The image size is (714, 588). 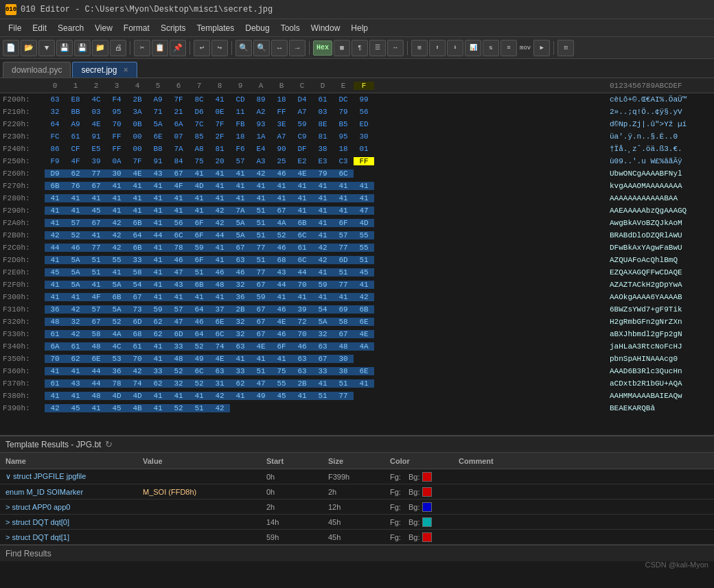 I want to click on table-row: F350h:70626E53704148494E414141636730pbnS…, so click(x=357, y=359).